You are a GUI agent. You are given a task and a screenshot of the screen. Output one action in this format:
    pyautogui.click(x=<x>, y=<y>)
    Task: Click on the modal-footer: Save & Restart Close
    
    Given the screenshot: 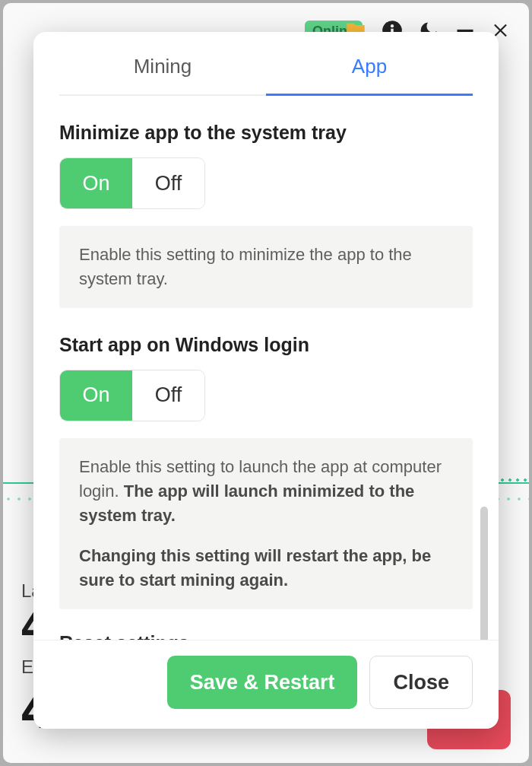 What is the action you would take?
    pyautogui.click(x=266, y=685)
    